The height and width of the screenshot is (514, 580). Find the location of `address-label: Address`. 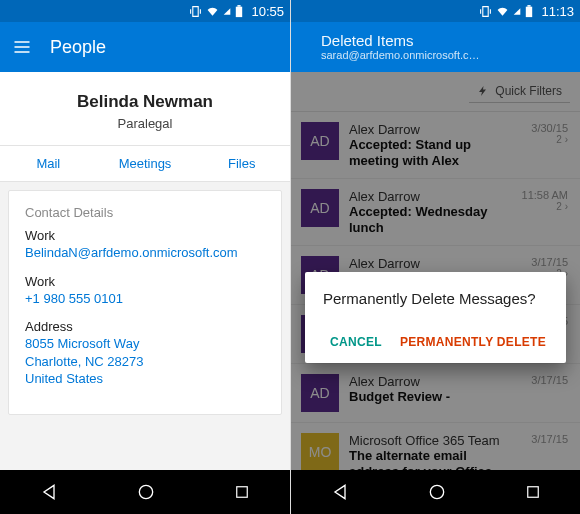

address-label: Address is located at coordinates (145, 326).